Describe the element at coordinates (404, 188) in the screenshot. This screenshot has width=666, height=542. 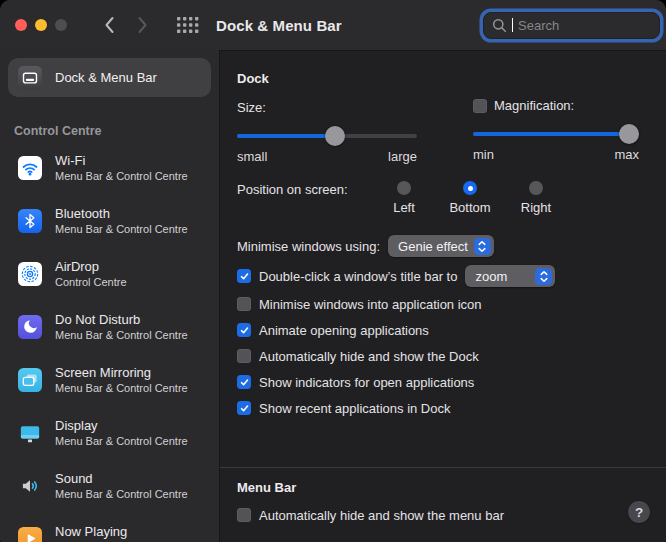
I see `position-radio-left` at that location.